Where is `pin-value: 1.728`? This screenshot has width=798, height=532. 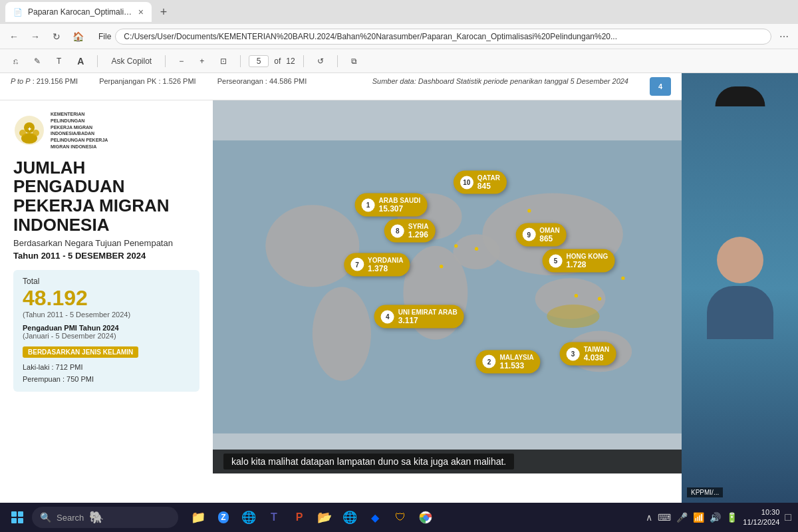 pin-value: 1.728 is located at coordinates (588, 265).